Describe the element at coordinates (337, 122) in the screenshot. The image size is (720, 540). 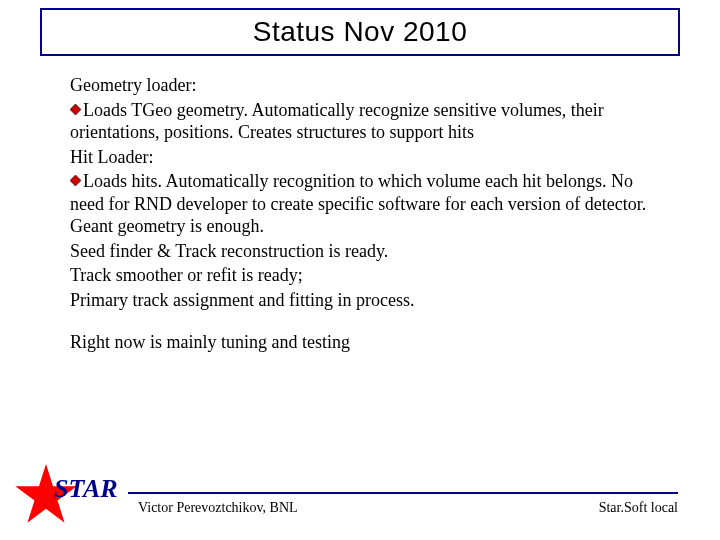
I see `bullet-text-1: Loads TGeo geometry. Automatically recog…` at that location.